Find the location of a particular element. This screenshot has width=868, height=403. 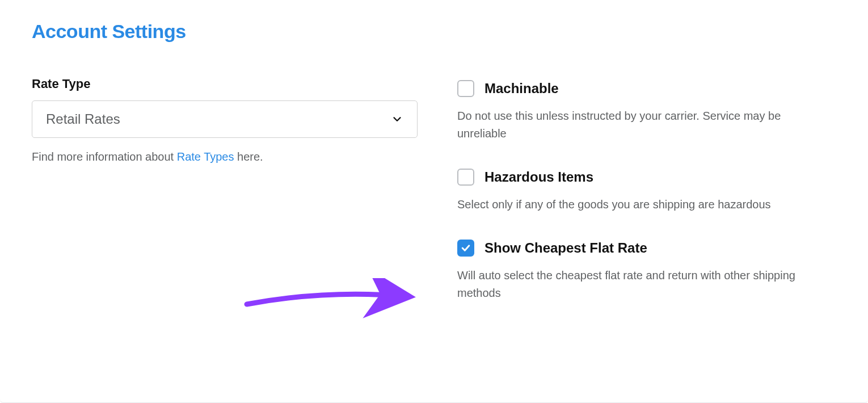

rate-type-label: Rate Type is located at coordinates (225, 84).